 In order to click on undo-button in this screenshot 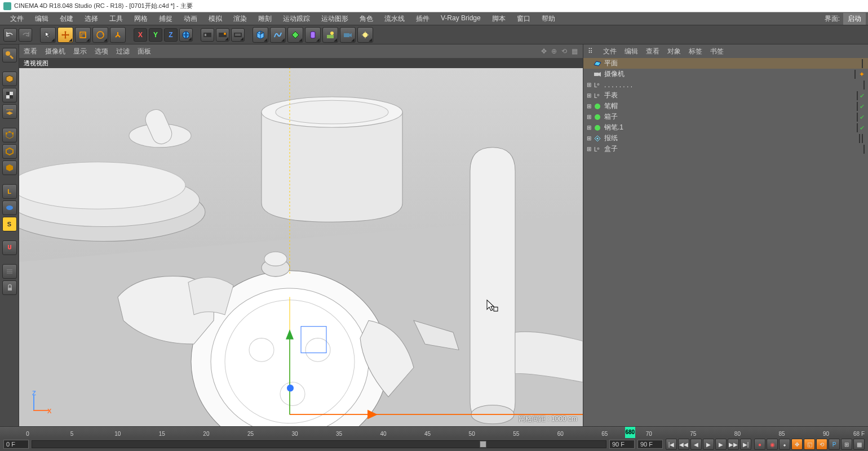, I will do `click(10, 35)`.